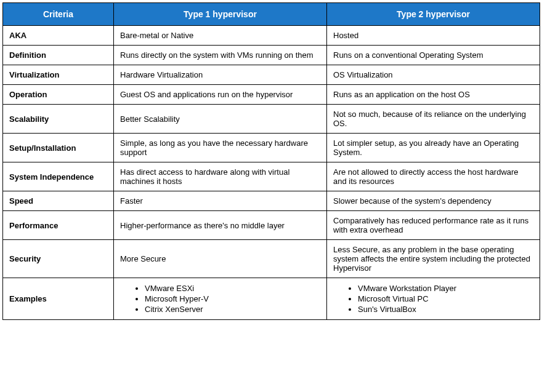  Describe the element at coordinates (272, 15) in the screenshot. I see `table-header-row: Criteria Type 1 hypervisor Type 2 hyperv…` at that location.